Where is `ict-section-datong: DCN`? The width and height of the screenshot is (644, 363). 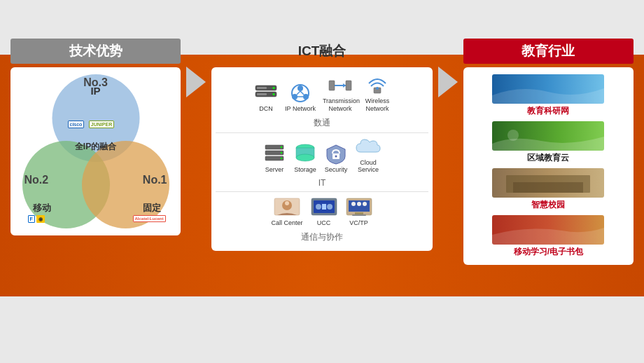 ict-section-datong: DCN is located at coordinates (322, 102).